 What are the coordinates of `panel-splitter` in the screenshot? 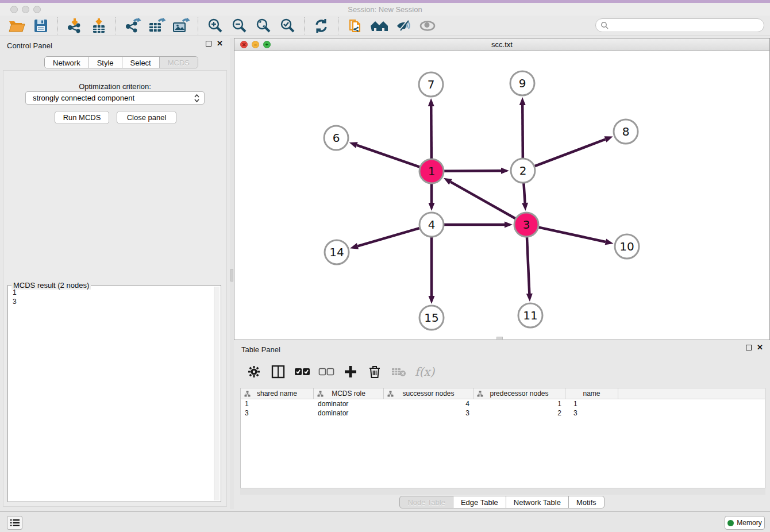 It's located at (232, 273).